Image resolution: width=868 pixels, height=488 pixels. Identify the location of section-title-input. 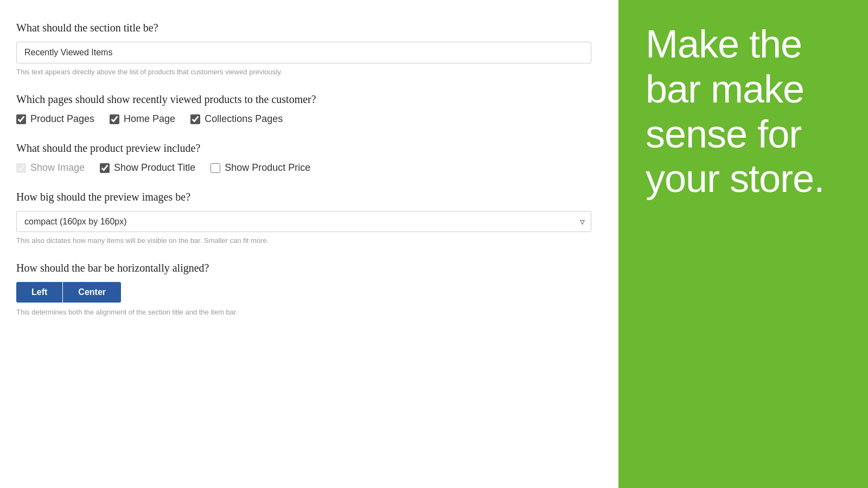
(304, 53).